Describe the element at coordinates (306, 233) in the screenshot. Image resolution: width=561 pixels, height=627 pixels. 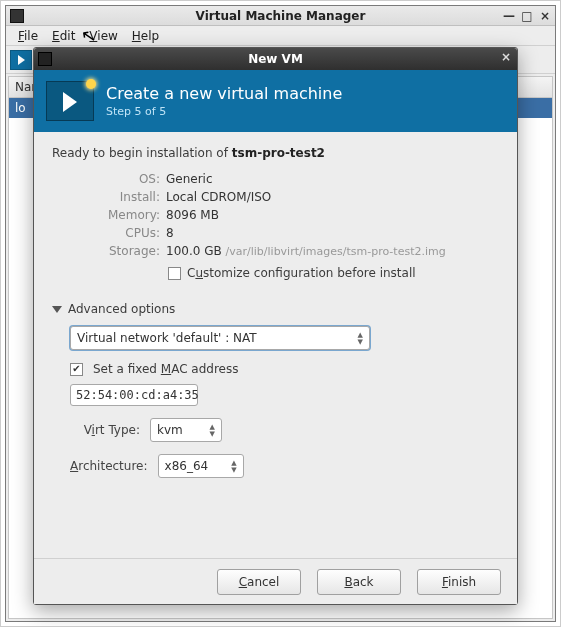
I see `value-cpus: 8` at that location.